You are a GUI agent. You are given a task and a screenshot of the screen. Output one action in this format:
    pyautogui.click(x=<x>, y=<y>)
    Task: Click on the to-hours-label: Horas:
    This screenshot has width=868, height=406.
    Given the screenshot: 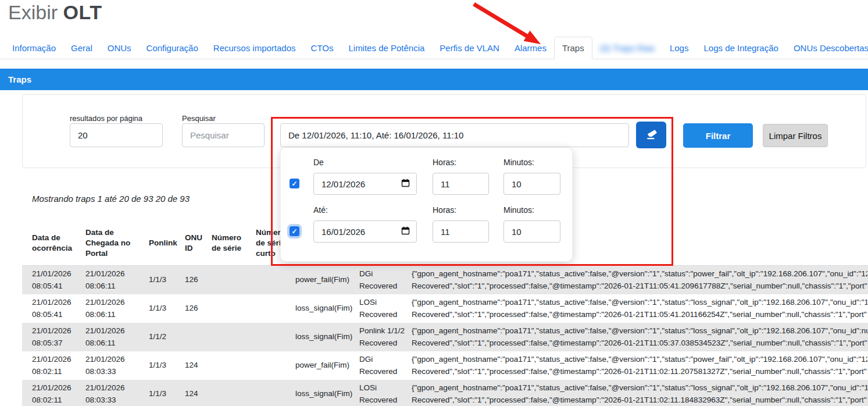 What is the action you would take?
    pyautogui.click(x=444, y=210)
    